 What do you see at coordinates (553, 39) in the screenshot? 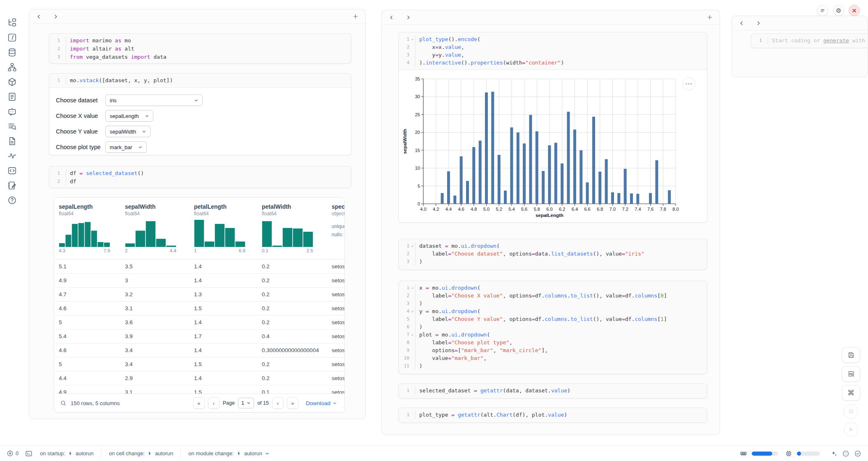
I see `code-line: 1plot_type().encode(` at bounding box center [553, 39].